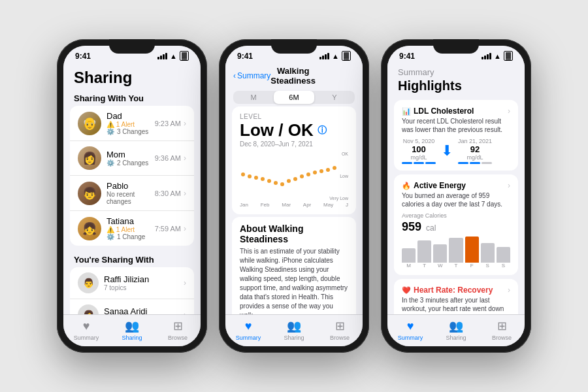 The height and width of the screenshot is (392, 588). I want to click on chevron-tatiana: ›, so click(185, 229).